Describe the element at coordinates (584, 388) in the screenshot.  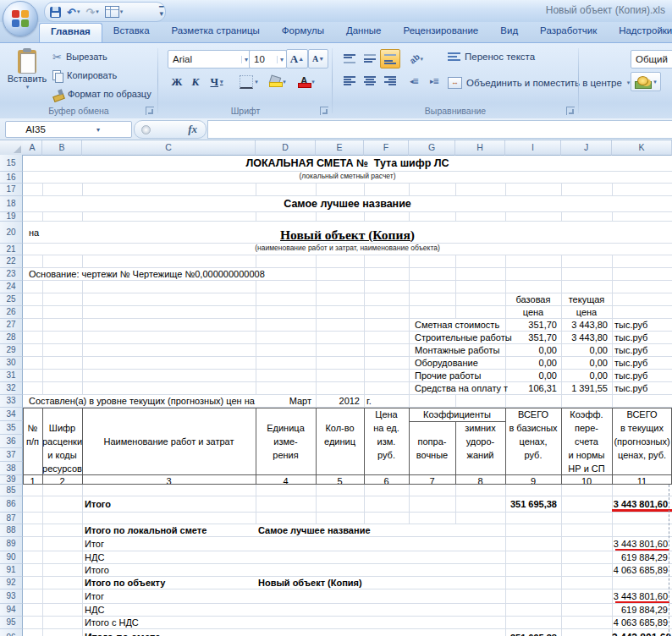
I see `cell: 1 391,55` at that location.